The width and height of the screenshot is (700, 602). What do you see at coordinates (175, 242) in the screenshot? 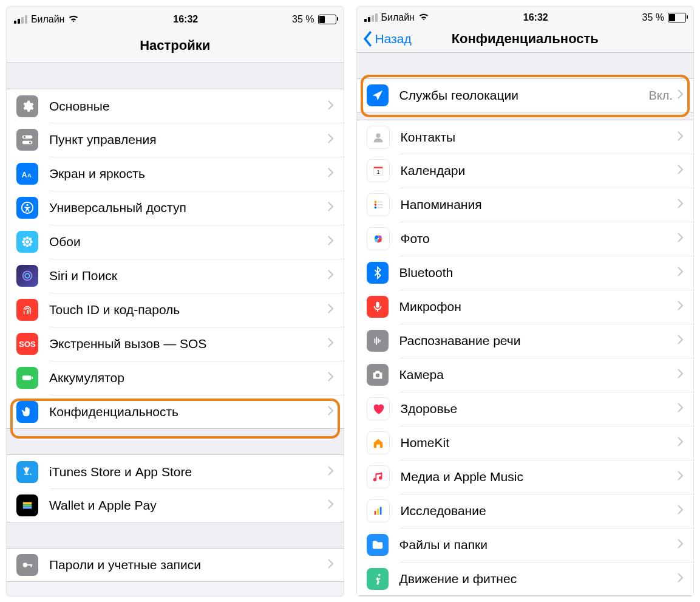
I see `row-wallpaper: Обои` at bounding box center [175, 242].